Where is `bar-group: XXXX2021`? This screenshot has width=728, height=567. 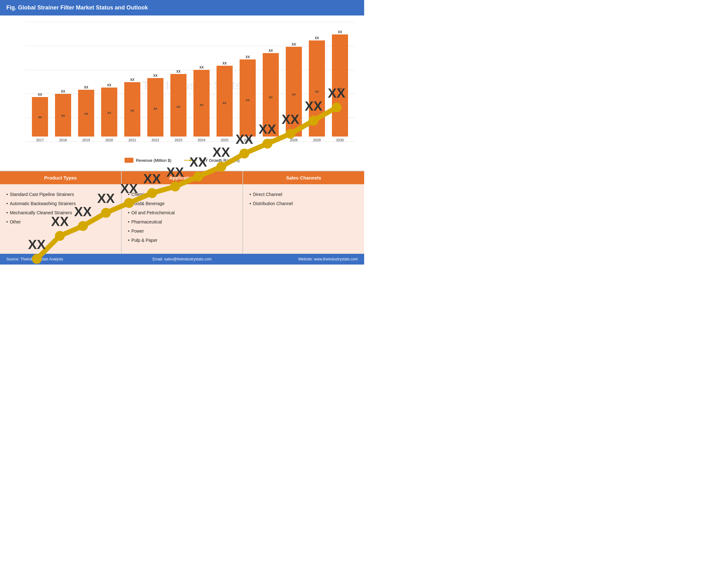 bar-group: XXXX2021 is located at coordinates (132, 110).